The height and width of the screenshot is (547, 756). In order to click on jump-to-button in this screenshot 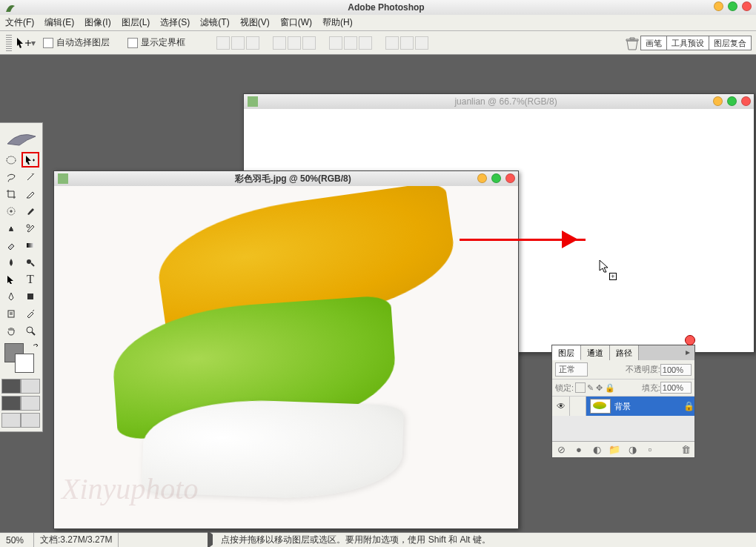, I will do `click(30, 420)`.